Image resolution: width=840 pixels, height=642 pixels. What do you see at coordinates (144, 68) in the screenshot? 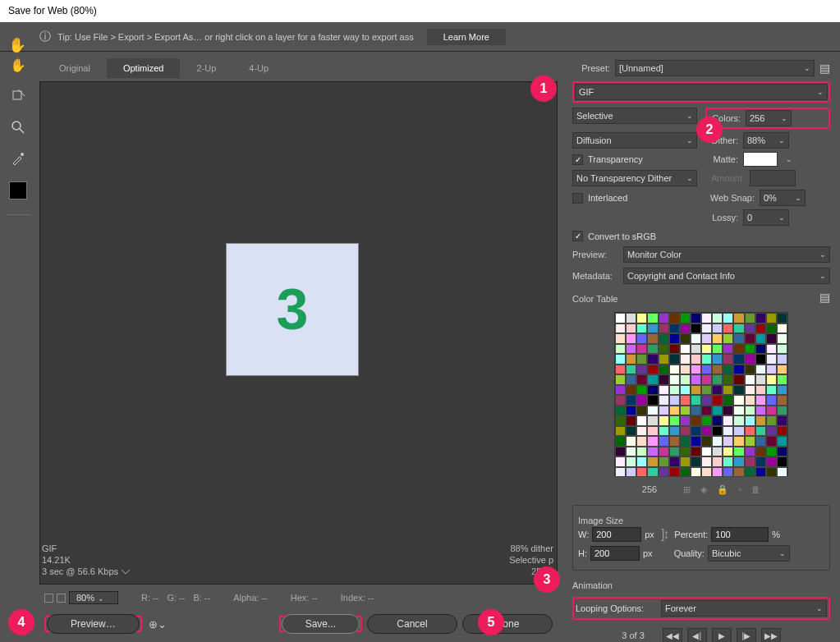
I see `tab-optimized: Optimized` at bounding box center [144, 68].